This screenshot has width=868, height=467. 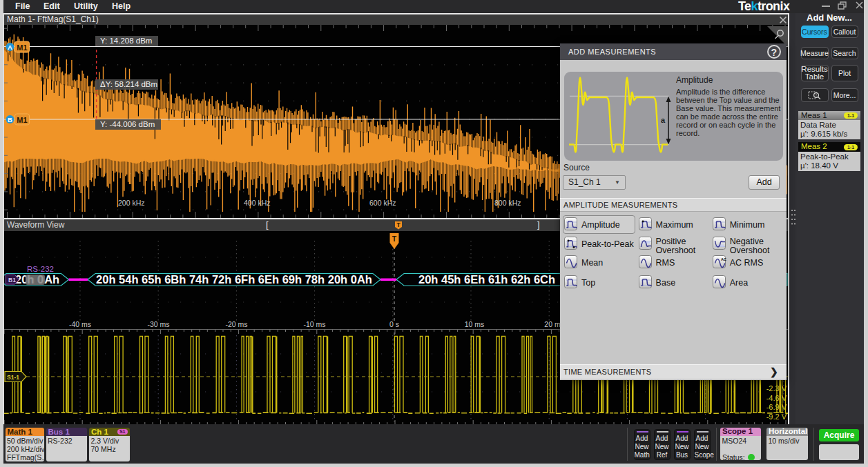 I want to click on svg-text: 20h 45h 6Eh 61h 62h 6Ch, so click(x=487, y=279).